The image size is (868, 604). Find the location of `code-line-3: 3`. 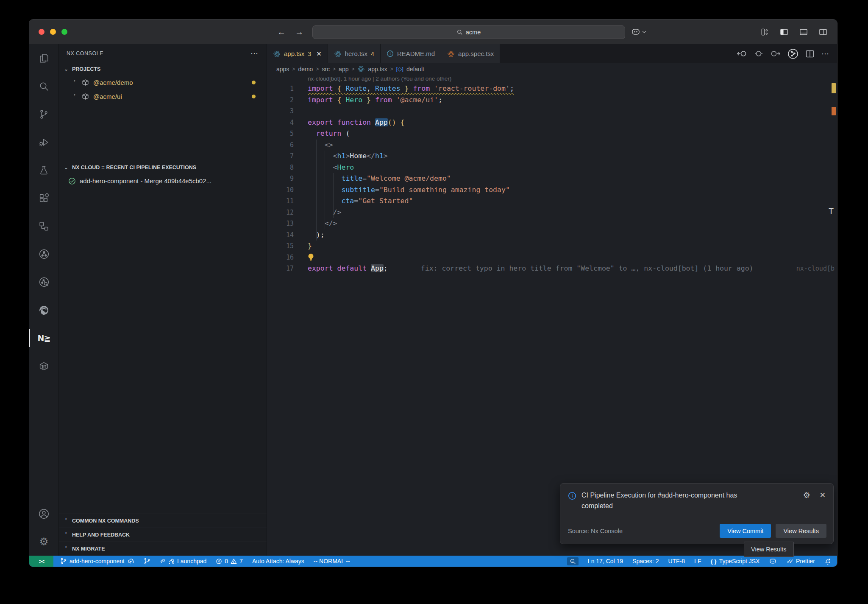

code-line-3: 3 is located at coordinates (552, 111).